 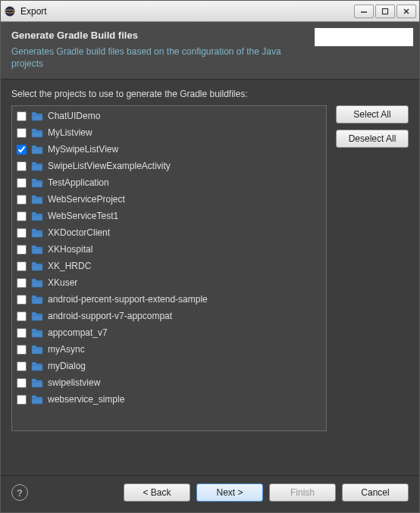 What do you see at coordinates (10, 11) in the screenshot?
I see `eclipse-icon` at bounding box center [10, 11].